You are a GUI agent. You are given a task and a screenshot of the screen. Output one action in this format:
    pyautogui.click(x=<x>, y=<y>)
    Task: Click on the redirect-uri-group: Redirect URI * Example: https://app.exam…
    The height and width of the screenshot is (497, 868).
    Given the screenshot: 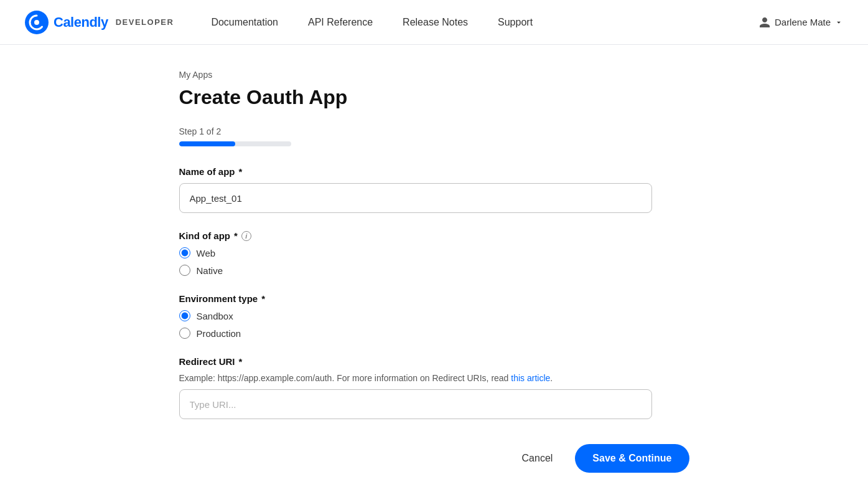 What is the action you would take?
    pyautogui.click(x=434, y=387)
    